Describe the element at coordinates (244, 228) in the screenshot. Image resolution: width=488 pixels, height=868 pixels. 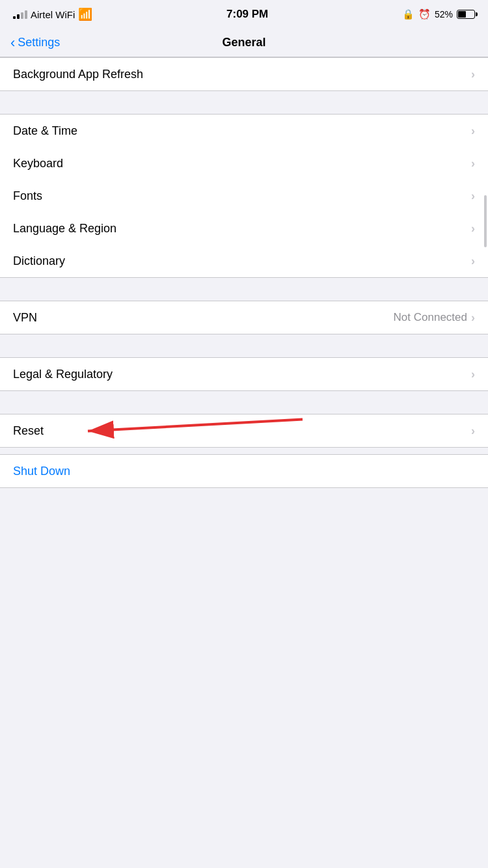
I see `language-region-row: Language & Region ›` at that location.